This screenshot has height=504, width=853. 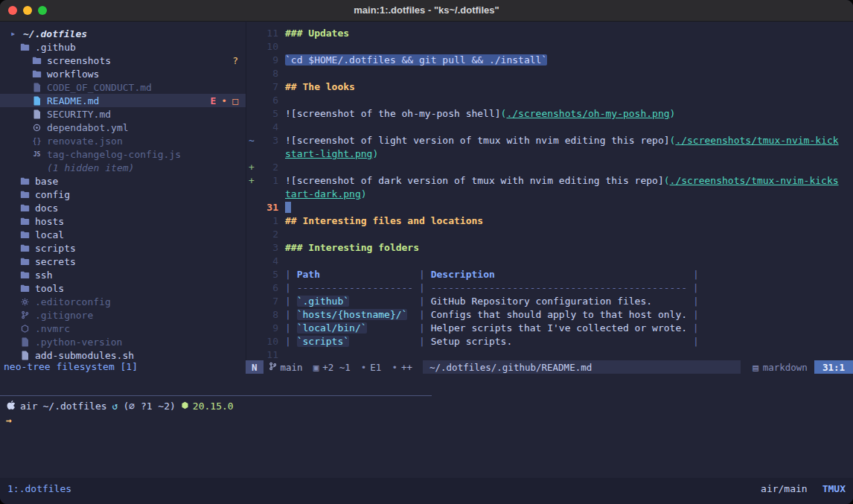 What do you see at coordinates (123, 221) in the screenshot?
I see `tree-item-hosts: hosts` at bounding box center [123, 221].